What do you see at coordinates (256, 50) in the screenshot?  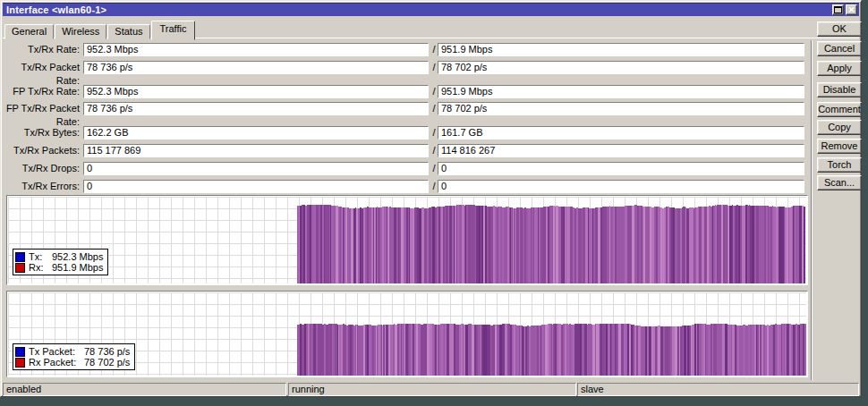 I see `txrx-rate-tx-field: 952.3 Mbps` at bounding box center [256, 50].